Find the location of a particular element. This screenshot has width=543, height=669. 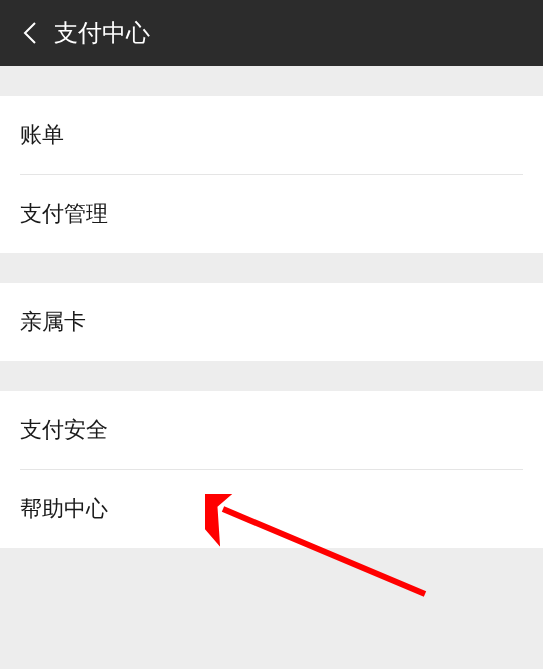

list-item-label: 支付管理 is located at coordinates (64, 214).